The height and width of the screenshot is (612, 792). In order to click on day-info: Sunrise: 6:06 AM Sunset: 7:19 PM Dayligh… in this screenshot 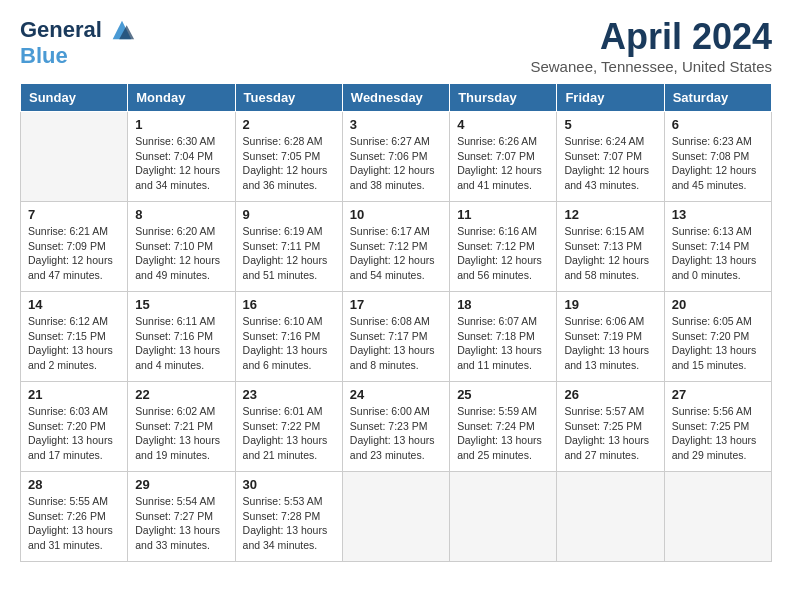, I will do `click(610, 344)`.